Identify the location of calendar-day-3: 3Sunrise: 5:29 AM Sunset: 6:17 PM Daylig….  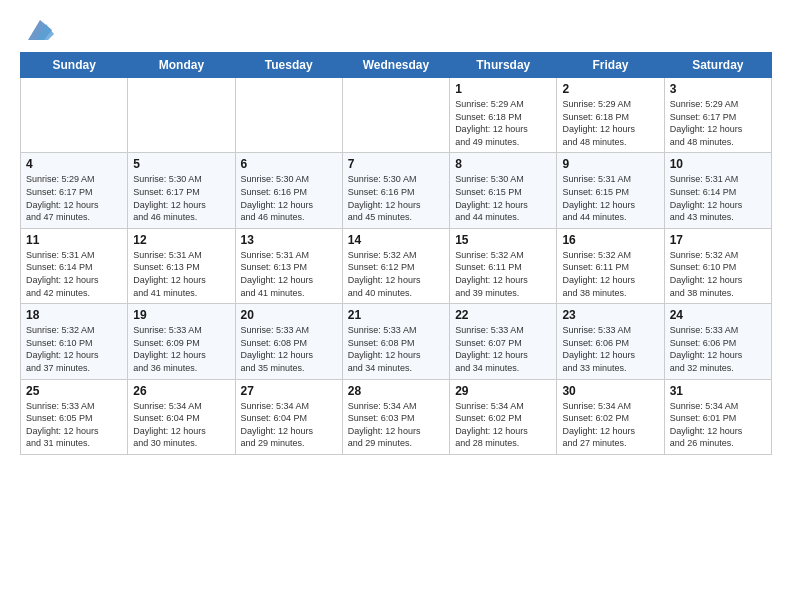
(718, 116).